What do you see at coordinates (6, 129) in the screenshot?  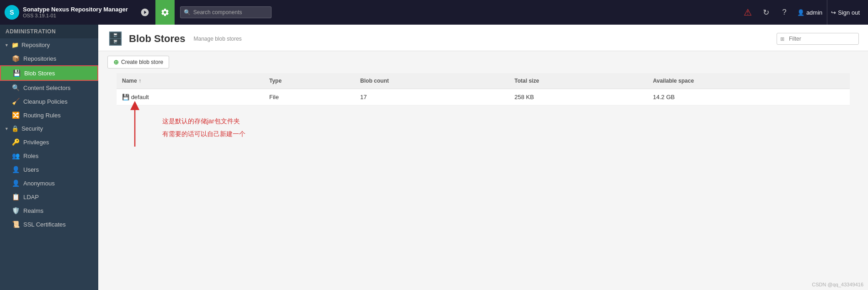 I see `triangle-icon-2: ▼` at bounding box center [6, 129].